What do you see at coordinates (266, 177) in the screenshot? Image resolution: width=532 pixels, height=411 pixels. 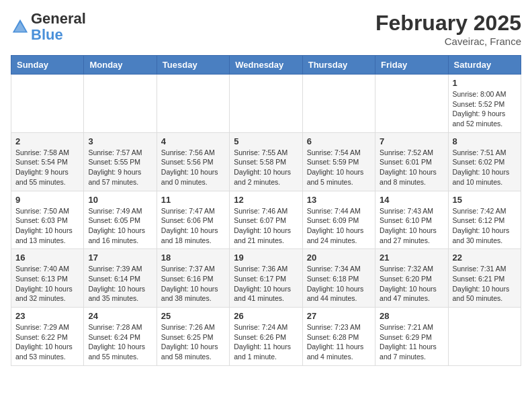 I see `day-info: Daylight: 10 hours and 2 minutes.` at bounding box center [266, 177].